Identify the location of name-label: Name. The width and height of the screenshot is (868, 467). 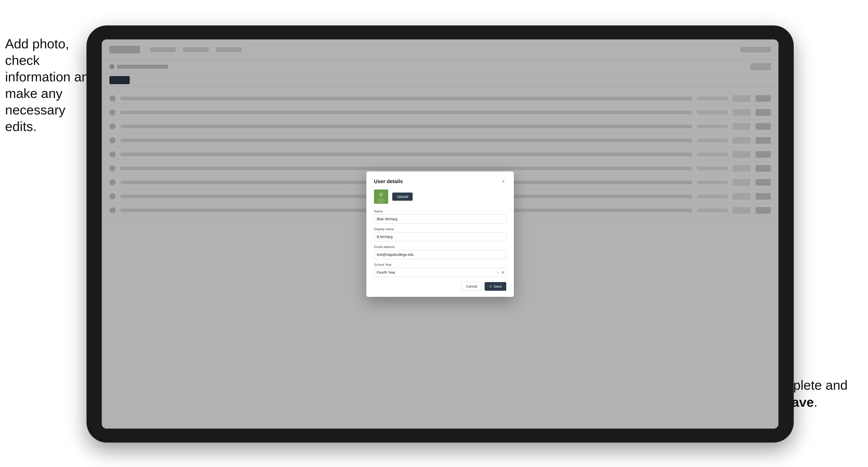
(440, 211).